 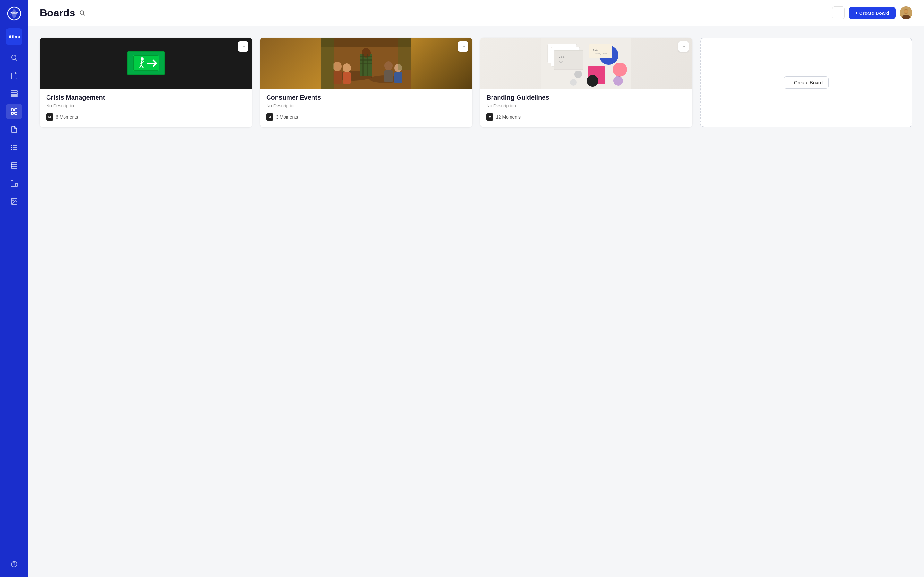 What do you see at coordinates (906, 13) in the screenshot?
I see `avatar` at bounding box center [906, 13].